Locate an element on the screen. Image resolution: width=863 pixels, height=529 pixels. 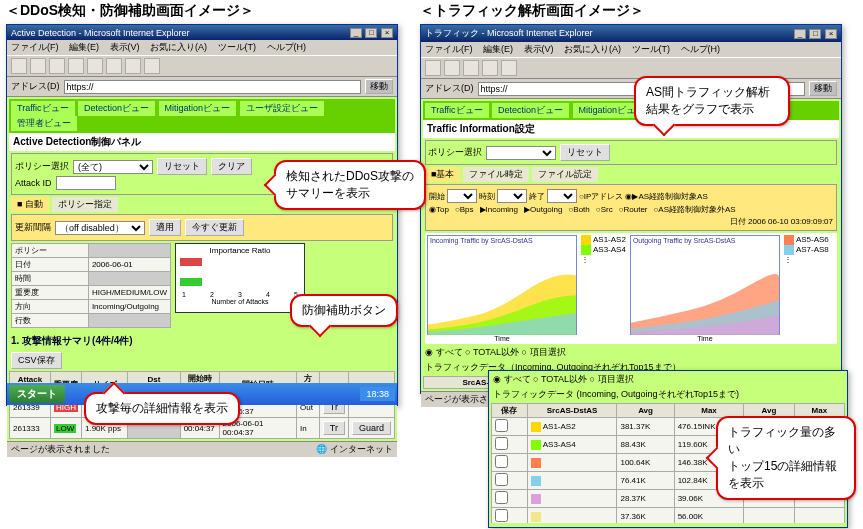
tab-mitigation: Mitigationビュー is located at coordinates (198, 108).